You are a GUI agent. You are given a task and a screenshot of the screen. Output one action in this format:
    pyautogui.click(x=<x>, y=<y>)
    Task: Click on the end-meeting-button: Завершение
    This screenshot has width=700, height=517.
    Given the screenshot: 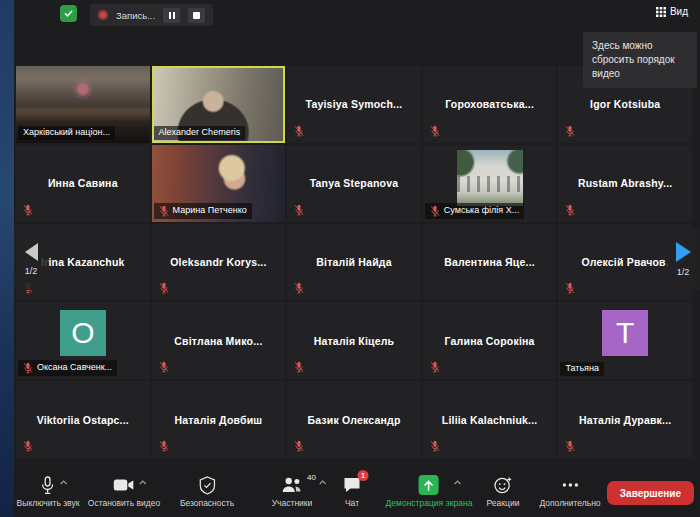 What is the action you would take?
    pyautogui.click(x=650, y=493)
    